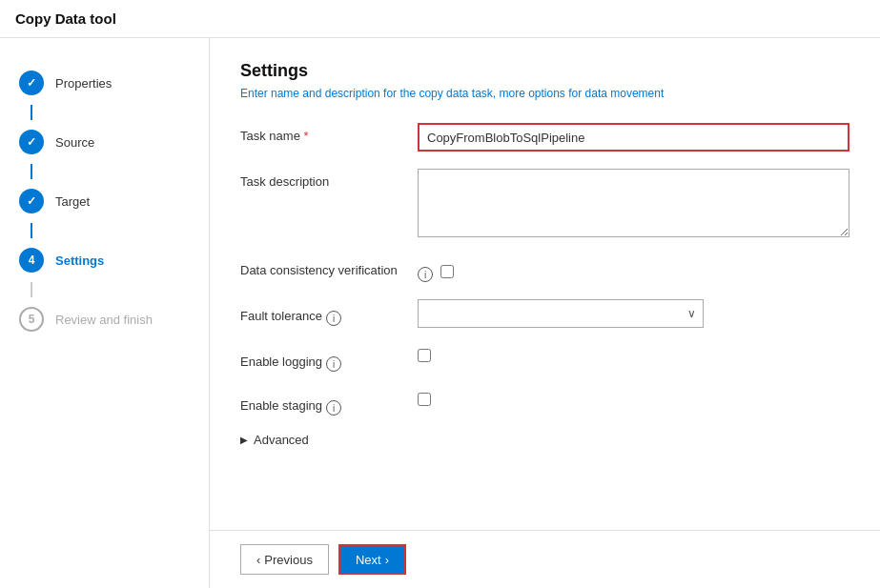 The image size is (880, 588). I want to click on enable-logging-control, so click(424, 354).